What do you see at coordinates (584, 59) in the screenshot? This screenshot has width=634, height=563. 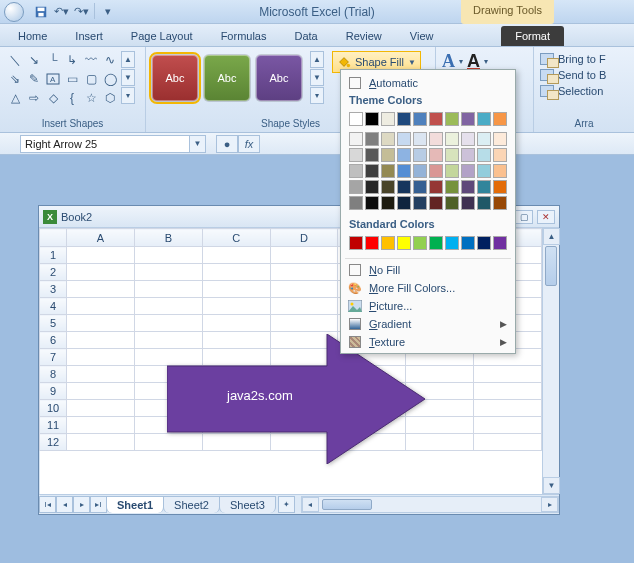 I see `bring-to-front-button: Bring to F` at bounding box center [584, 59].